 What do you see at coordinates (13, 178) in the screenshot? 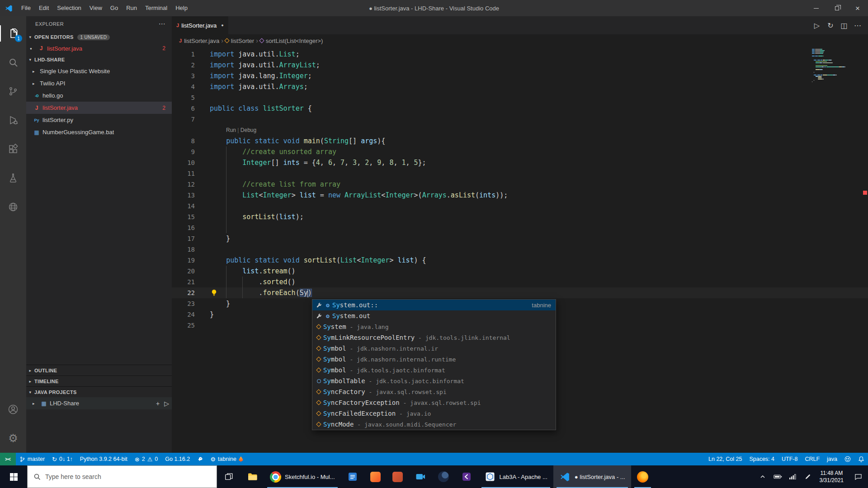
I see `activitybar-testing` at bounding box center [13, 178].